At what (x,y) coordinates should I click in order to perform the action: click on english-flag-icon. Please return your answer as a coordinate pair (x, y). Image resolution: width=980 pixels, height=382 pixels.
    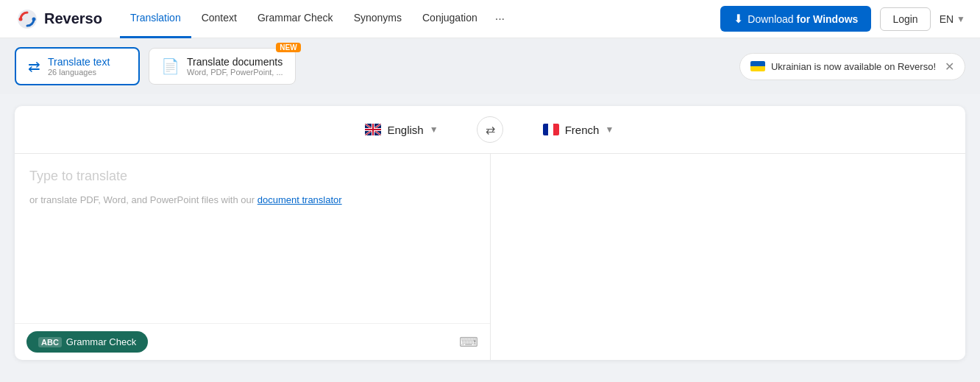
    Looking at the image, I should click on (373, 130).